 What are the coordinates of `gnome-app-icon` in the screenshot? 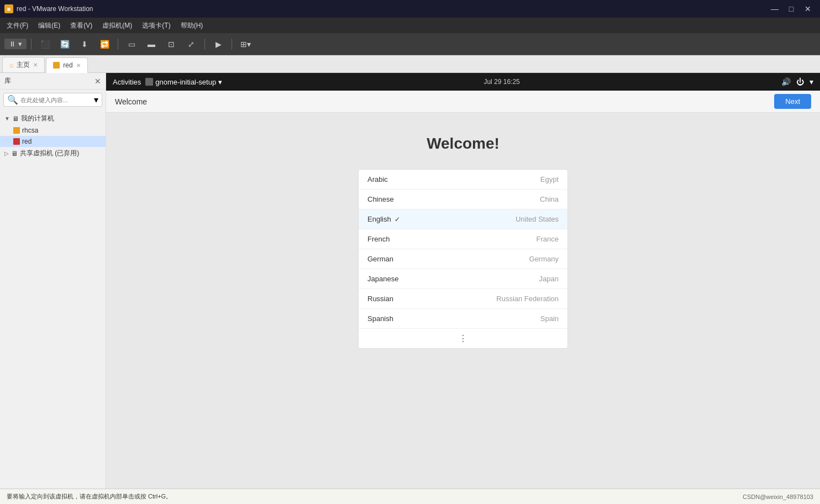 It's located at (149, 82).